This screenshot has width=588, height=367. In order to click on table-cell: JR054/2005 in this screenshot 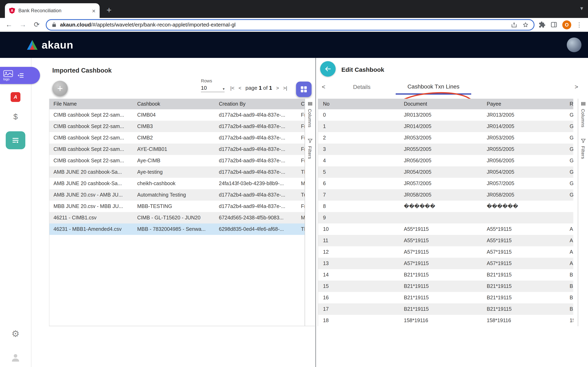, I will do `click(440, 172)`.